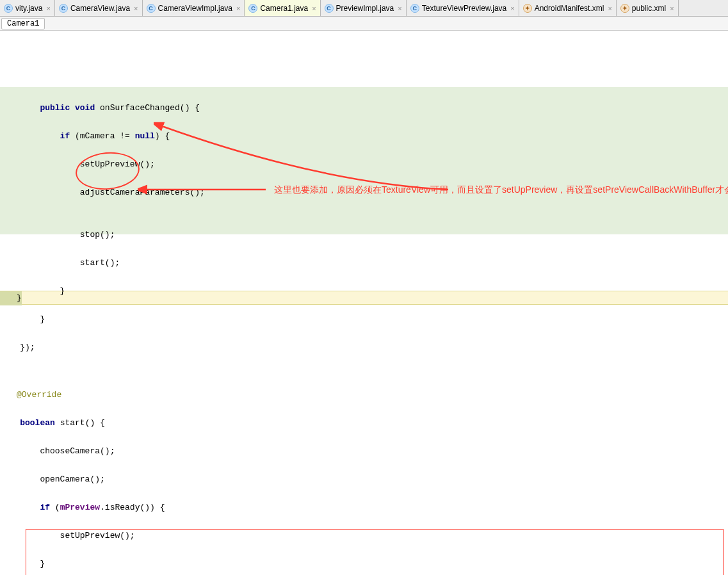 Image resolution: width=728 pixels, height=575 pixels. Describe the element at coordinates (364, 24) in the screenshot. I see `breadcrumb: Camera1` at that location.